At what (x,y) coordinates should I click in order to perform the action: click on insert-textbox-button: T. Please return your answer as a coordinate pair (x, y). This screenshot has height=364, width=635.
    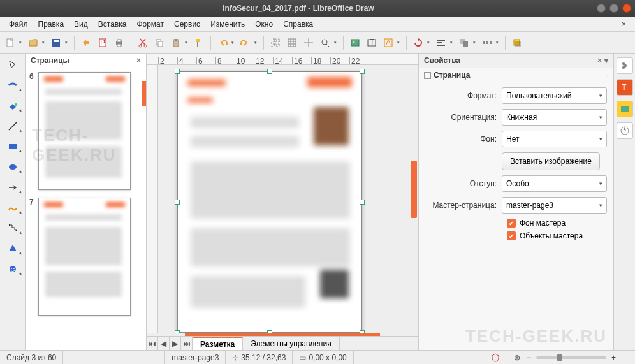
    Looking at the image, I should click on (372, 43).